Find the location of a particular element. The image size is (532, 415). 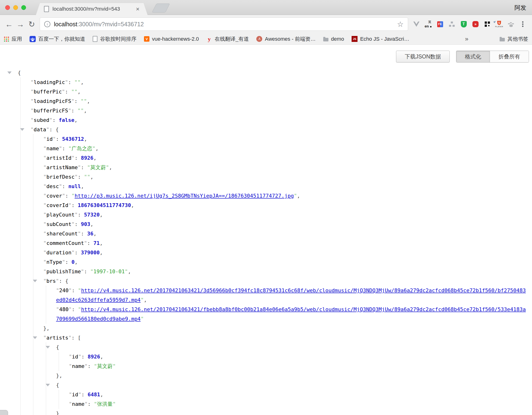

extension-browser-menu-icon is located at coordinates (523, 24).